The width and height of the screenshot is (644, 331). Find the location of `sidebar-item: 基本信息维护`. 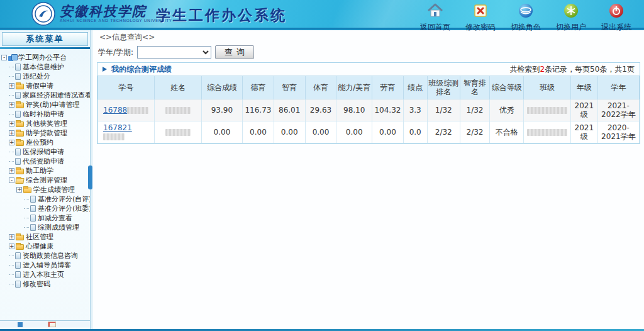

sidebar-item: 基本信息维护 is located at coordinates (45, 67).